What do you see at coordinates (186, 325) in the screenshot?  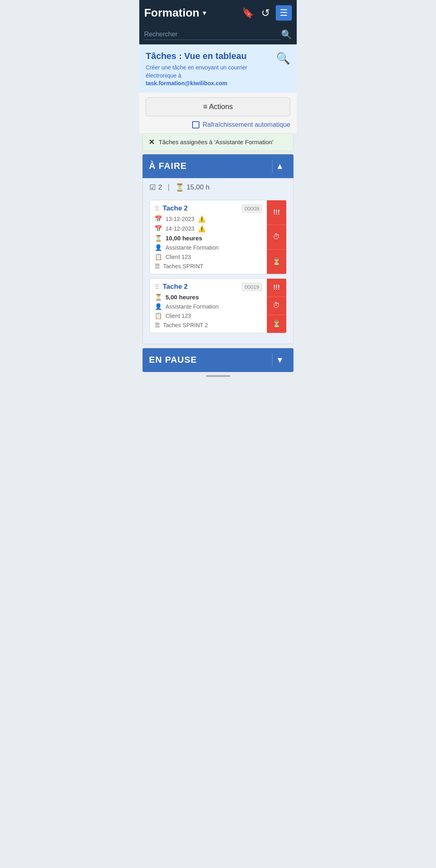 I see `task-project-value: Taches SPRINT 2` at bounding box center [186, 325].